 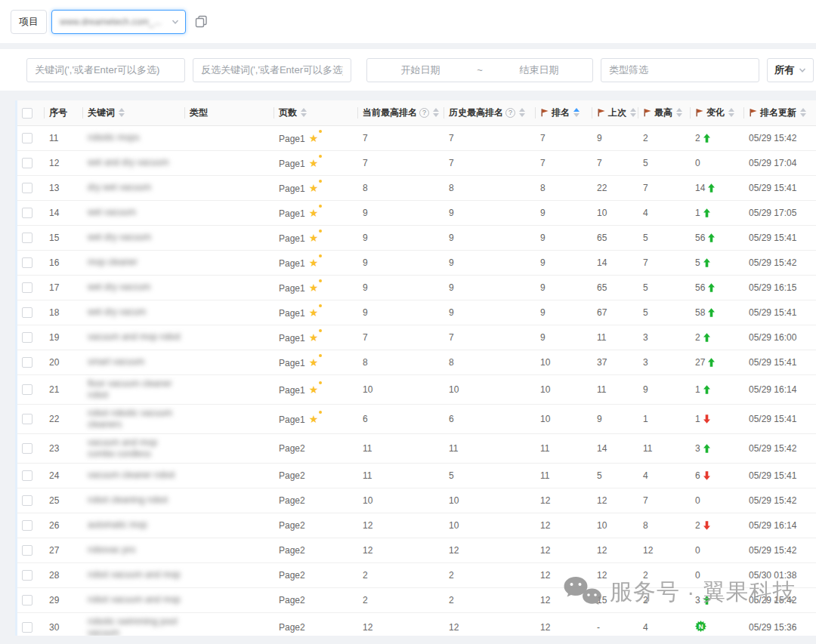 What do you see at coordinates (780, 163) in the screenshot?
I see `updated-cell: 05/29 17:04` at bounding box center [780, 163].